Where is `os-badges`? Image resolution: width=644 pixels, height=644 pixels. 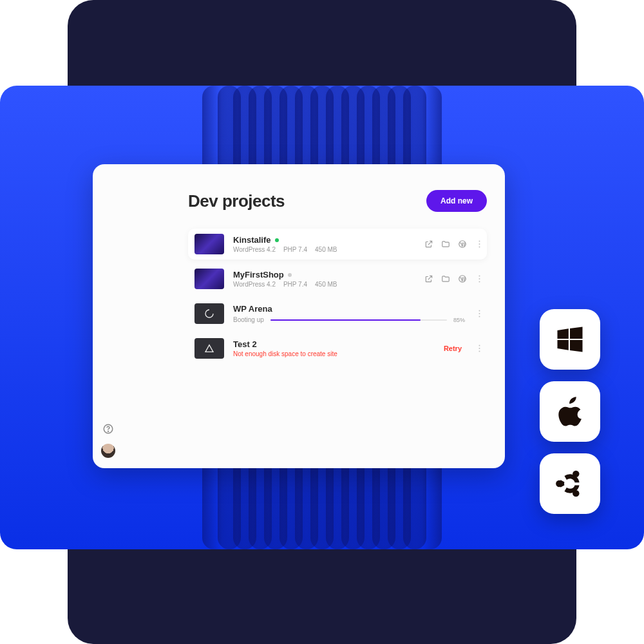 os-badges is located at coordinates (570, 412).